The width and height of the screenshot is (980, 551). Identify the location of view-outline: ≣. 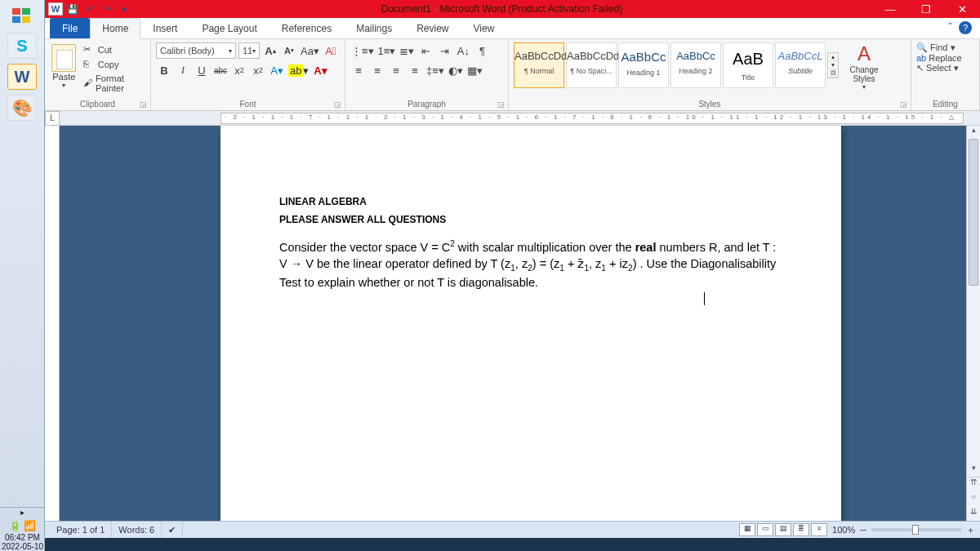
(801, 530).